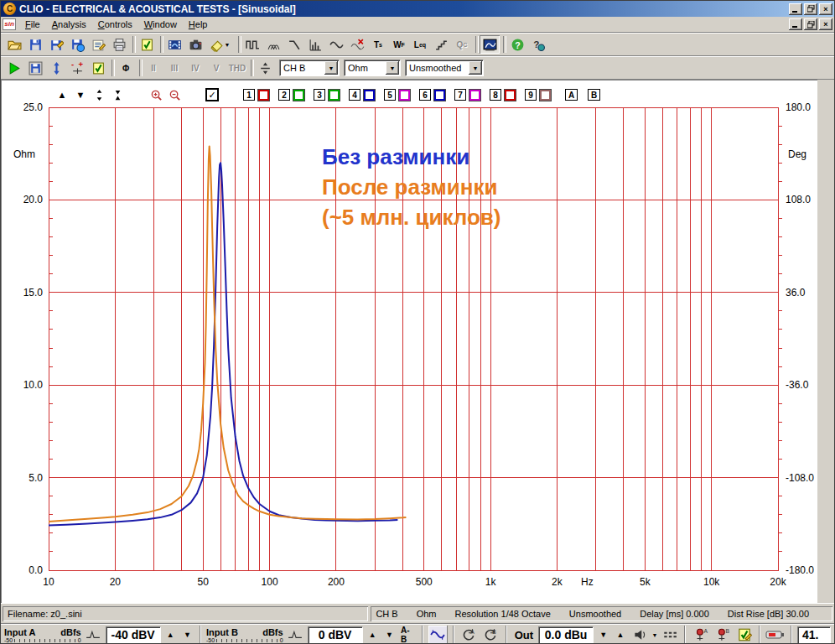  What do you see at coordinates (378, 44) in the screenshot?
I see `ts-parameters-button: Ts` at bounding box center [378, 44].